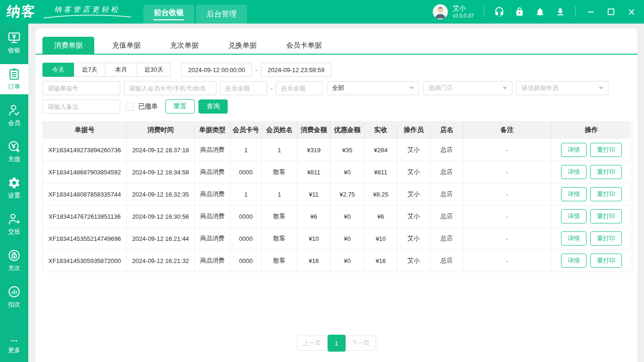 This screenshot has width=644, height=362. Describe the element at coordinates (296, 70) in the screenshot. I see `date-end-input` at that location.